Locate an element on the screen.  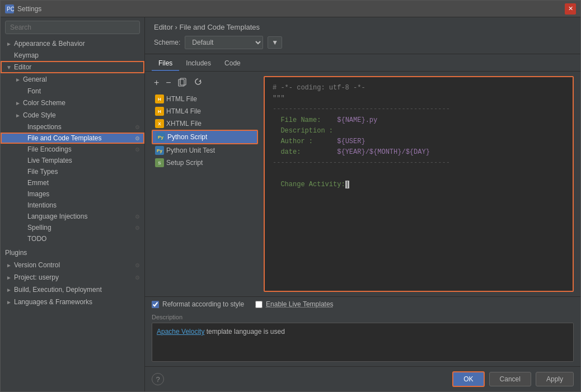
file-label-python-unit-test: Python Unit Test is located at coordinates (190, 150).